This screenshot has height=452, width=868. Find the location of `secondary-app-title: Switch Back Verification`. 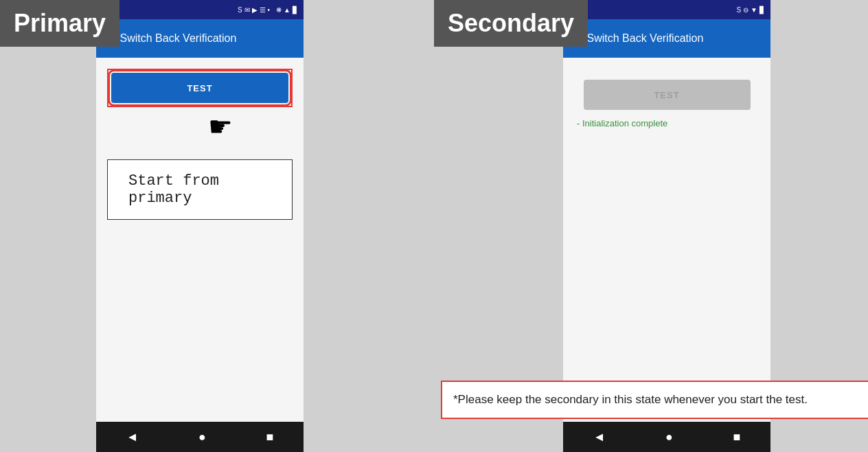

secondary-app-title: Switch Back Verification is located at coordinates (674, 38).